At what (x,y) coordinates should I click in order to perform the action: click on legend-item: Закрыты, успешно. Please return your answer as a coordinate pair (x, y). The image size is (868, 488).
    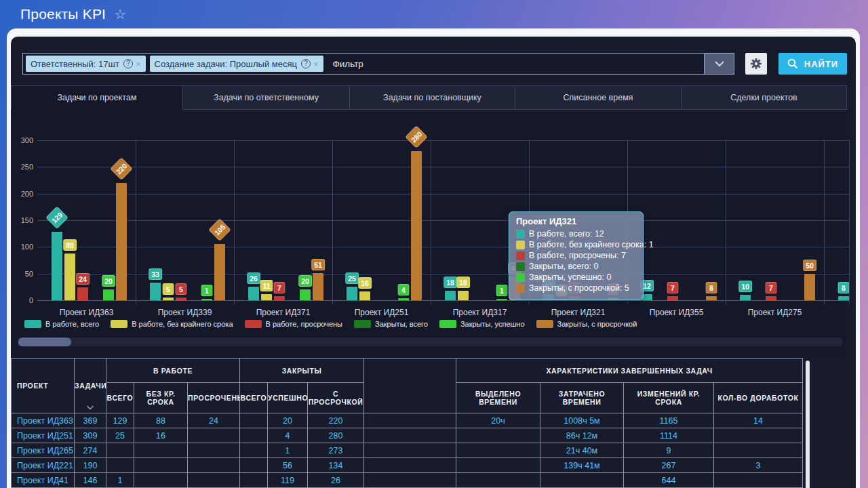
    Looking at the image, I should click on (482, 324).